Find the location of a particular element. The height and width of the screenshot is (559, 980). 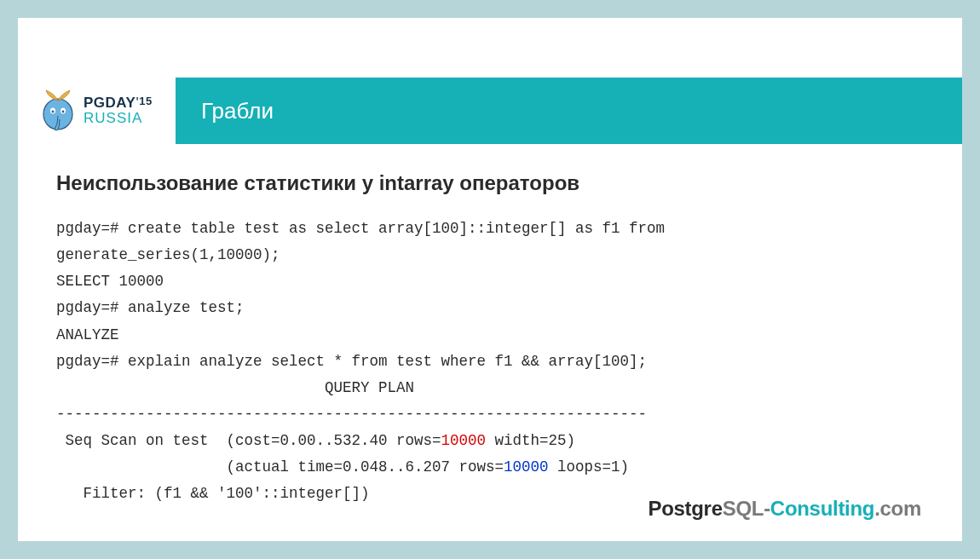

code-line: ----------------------------------------… is located at coordinates (351, 414).